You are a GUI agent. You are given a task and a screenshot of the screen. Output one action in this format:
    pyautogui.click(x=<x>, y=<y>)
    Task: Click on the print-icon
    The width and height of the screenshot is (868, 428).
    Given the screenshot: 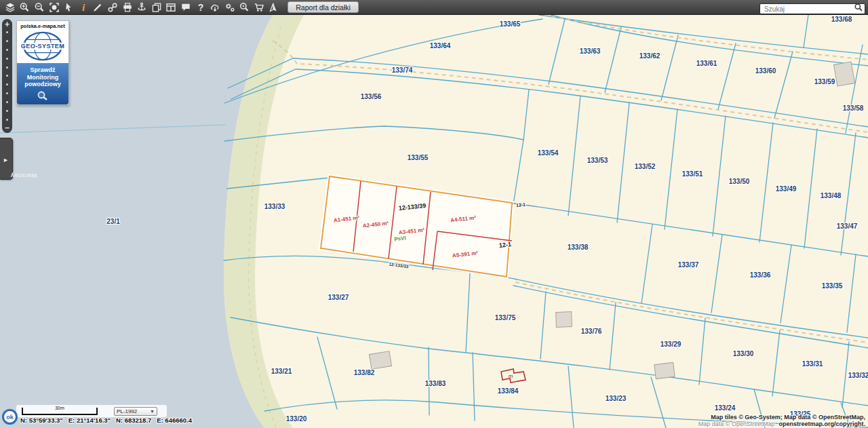 What is the action you would take?
    pyautogui.click(x=127, y=7)
    